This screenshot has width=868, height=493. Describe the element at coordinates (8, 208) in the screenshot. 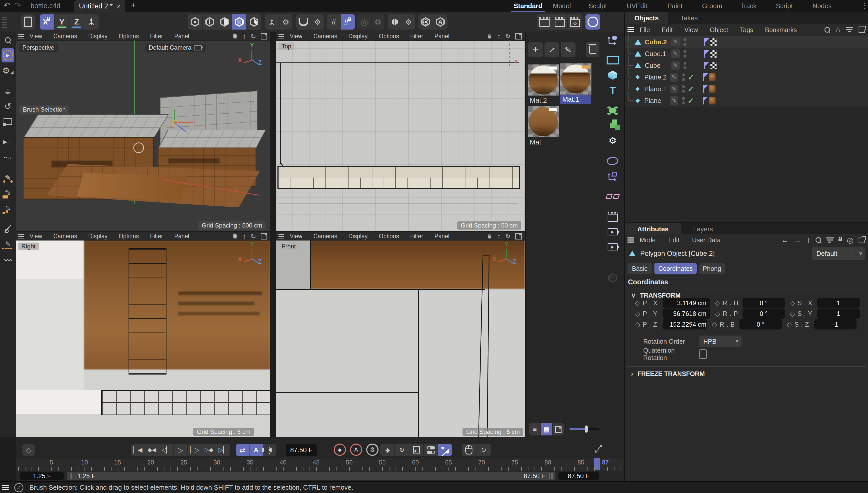

I see `poly-pen-tool-button: ✎` at that location.